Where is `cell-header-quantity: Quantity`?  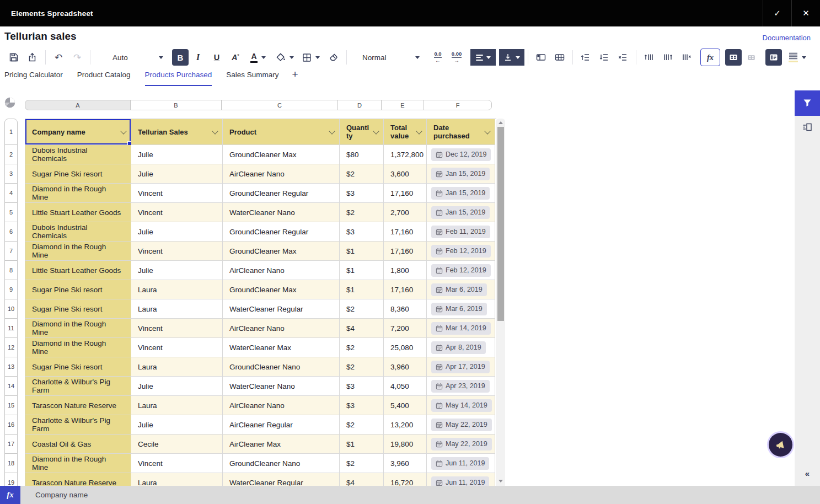
cell-header-quantity: Quantity is located at coordinates (362, 132).